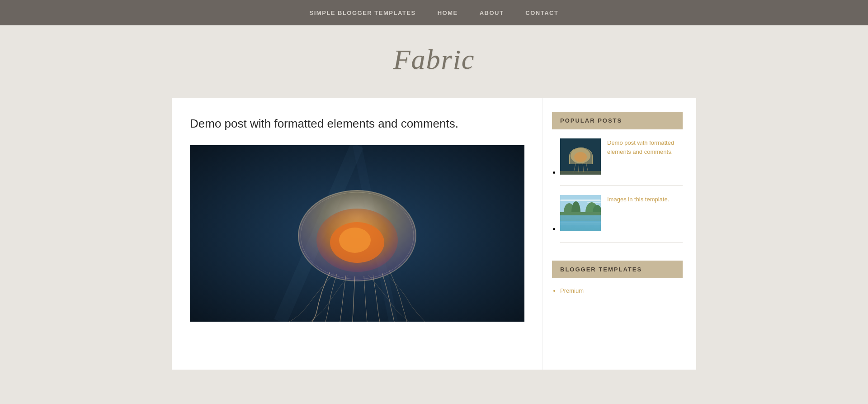 The image size is (868, 404). Describe the element at coordinates (580, 157) in the screenshot. I see `thumb-jellyfish-svg` at that location.